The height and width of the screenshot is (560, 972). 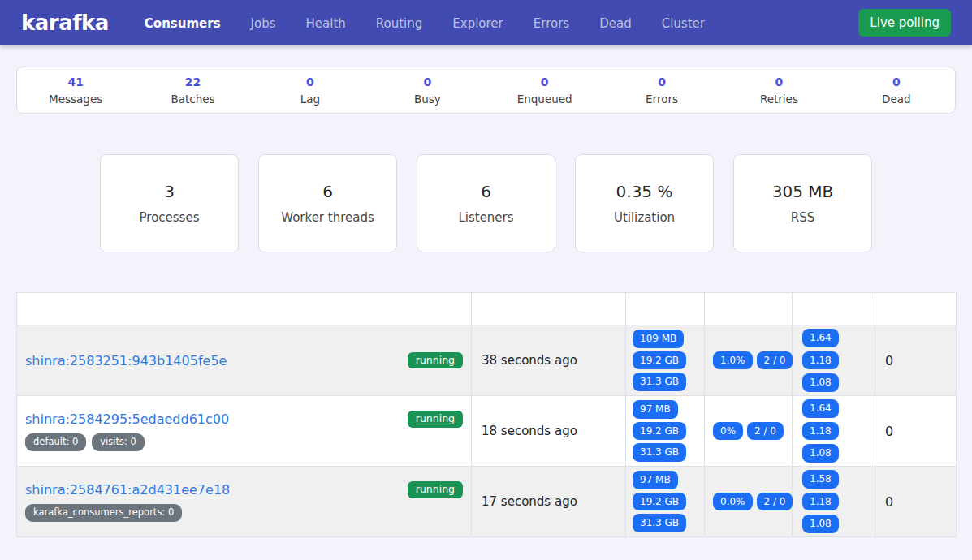 I want to click on nav-item: Explorer, so click(x=477, y=23).